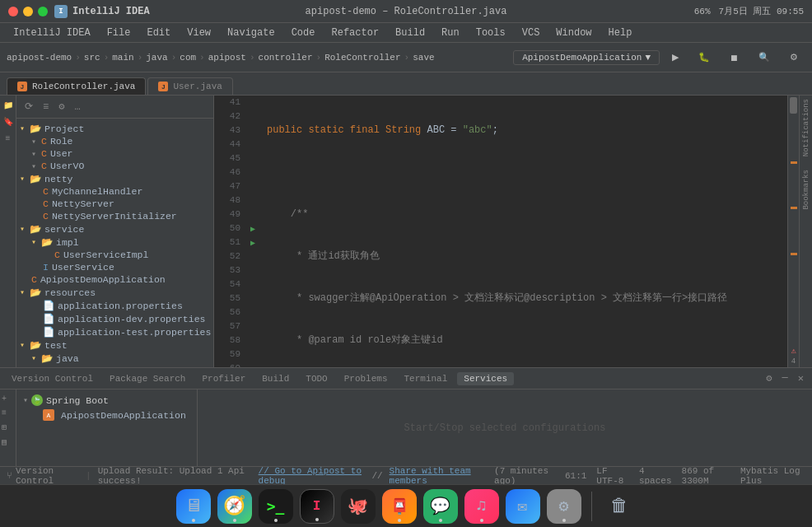  Describe the element at coordinates (115, 358) in the screenshot. I see `tree-item-java: ▾ 📂 java` at that location.